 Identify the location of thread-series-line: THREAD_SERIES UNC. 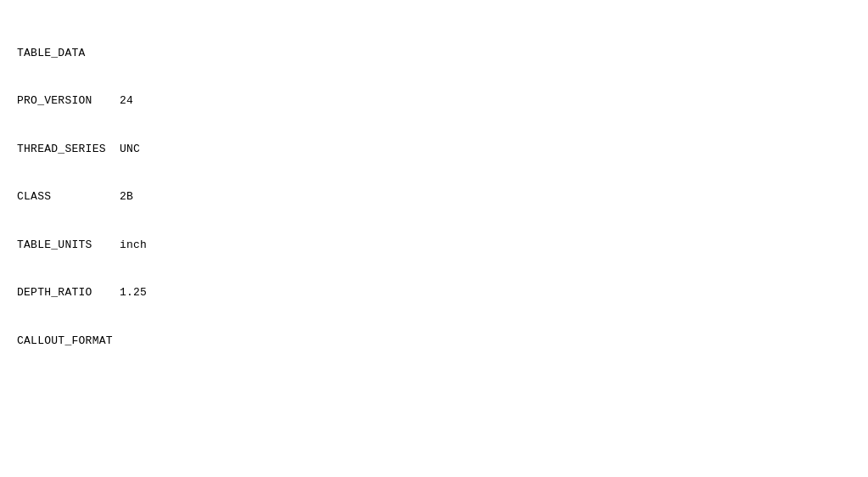
(434, 149).